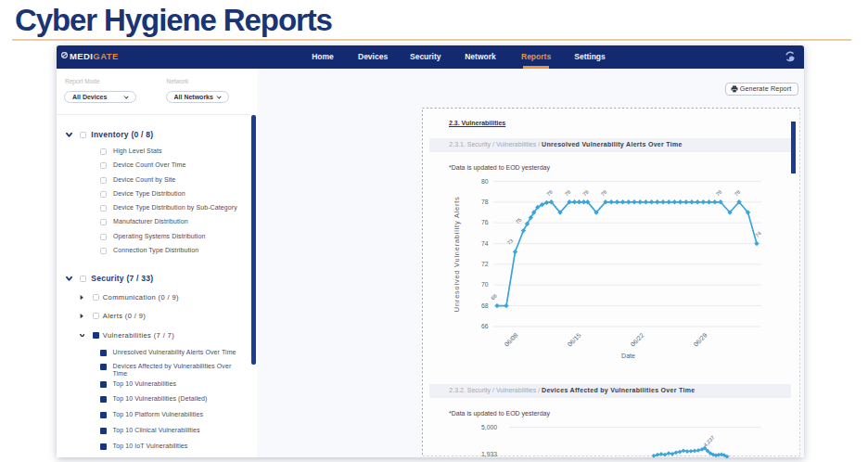  I want to click on svg-text: 5,000, so click(490, 427).